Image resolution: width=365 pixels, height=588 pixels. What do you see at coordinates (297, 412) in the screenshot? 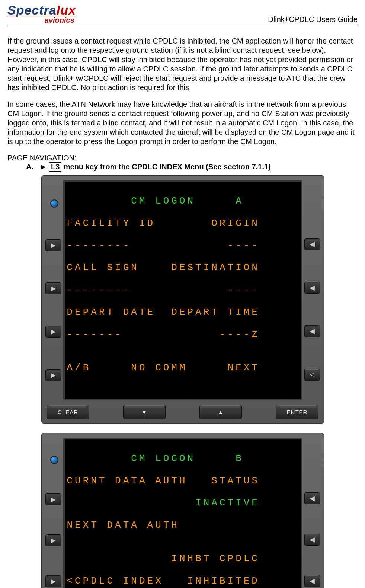
I see `enter-button: ENTER` at bounding box center [297, 412].